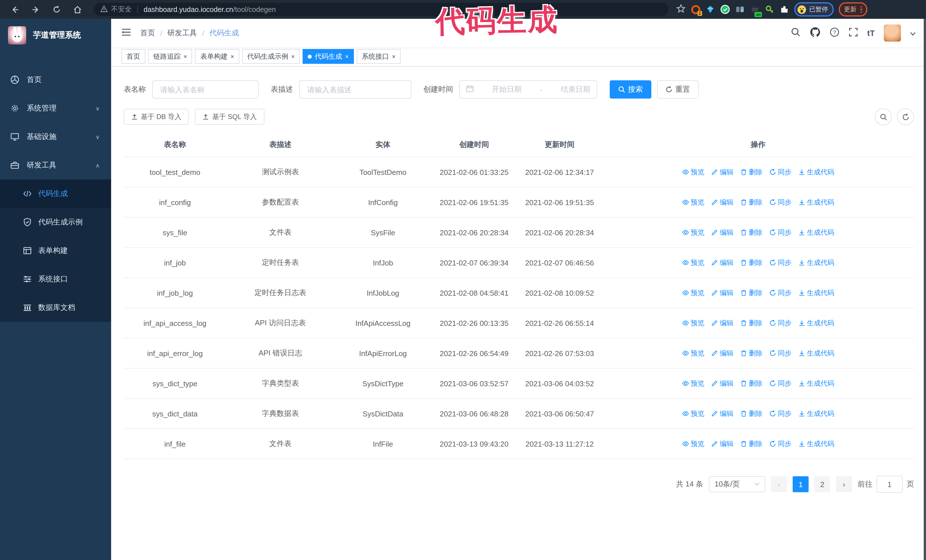  What do you see at coordinates (133, 56) in the screenshot?
I see `tab-1: 首页` at bounding box center [133, 56].